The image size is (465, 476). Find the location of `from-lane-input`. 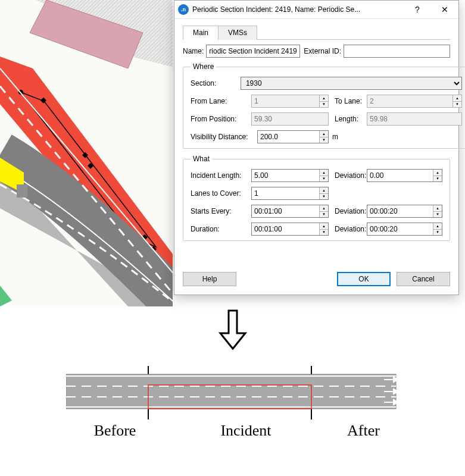

from-lane-input is located at coordinates (290, 101).